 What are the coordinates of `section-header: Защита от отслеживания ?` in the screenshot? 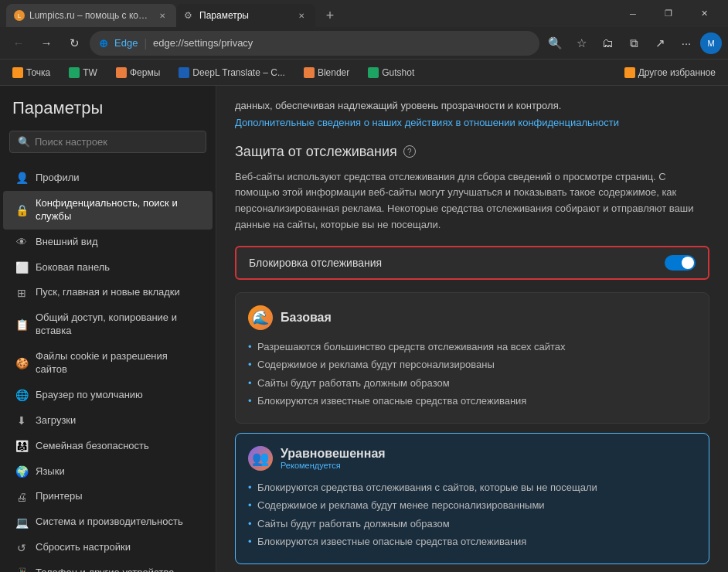 It's located at (472, 152).